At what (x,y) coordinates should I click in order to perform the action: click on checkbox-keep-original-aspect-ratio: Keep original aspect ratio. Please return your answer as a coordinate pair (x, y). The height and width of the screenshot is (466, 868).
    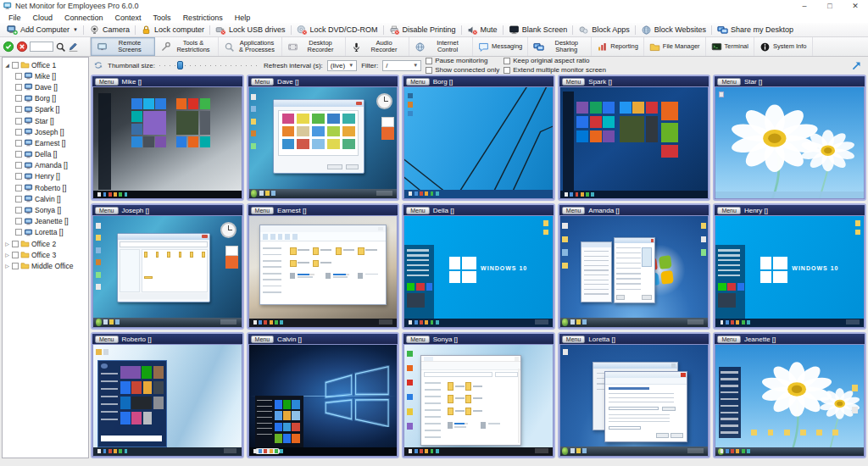
    Looking at the image, I should click on (554, 61).